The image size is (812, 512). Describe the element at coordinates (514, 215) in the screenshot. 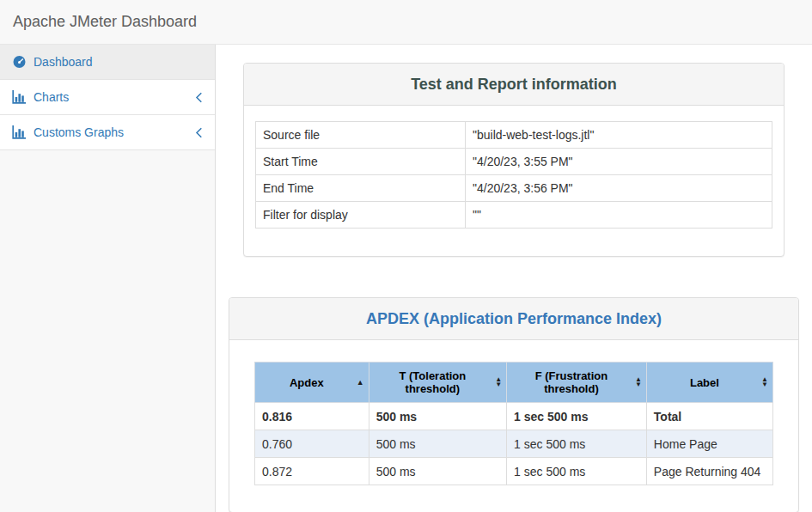

I see `table-row: Filter for display ""` at that location.